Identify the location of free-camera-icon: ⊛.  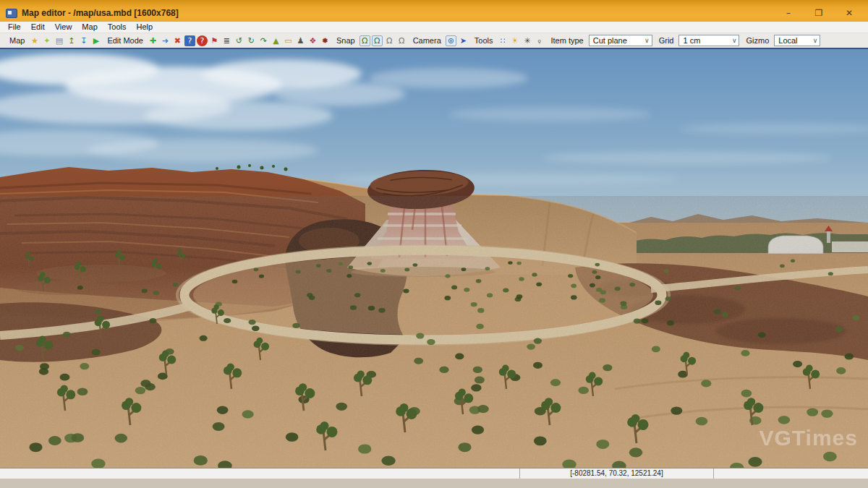
(451, 40).